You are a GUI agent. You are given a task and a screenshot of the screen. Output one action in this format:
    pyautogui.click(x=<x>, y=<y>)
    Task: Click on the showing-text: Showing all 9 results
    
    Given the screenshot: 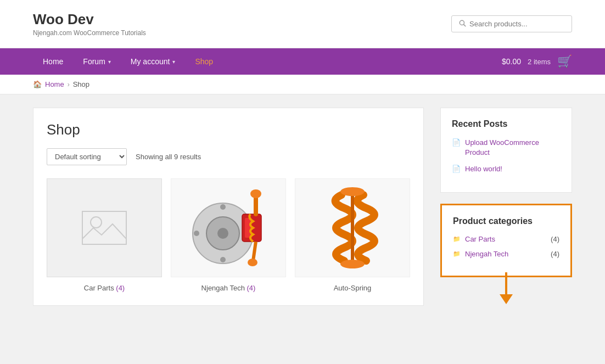 What is the action you would take?
    pyautogui.click(x=168, y=157)
    